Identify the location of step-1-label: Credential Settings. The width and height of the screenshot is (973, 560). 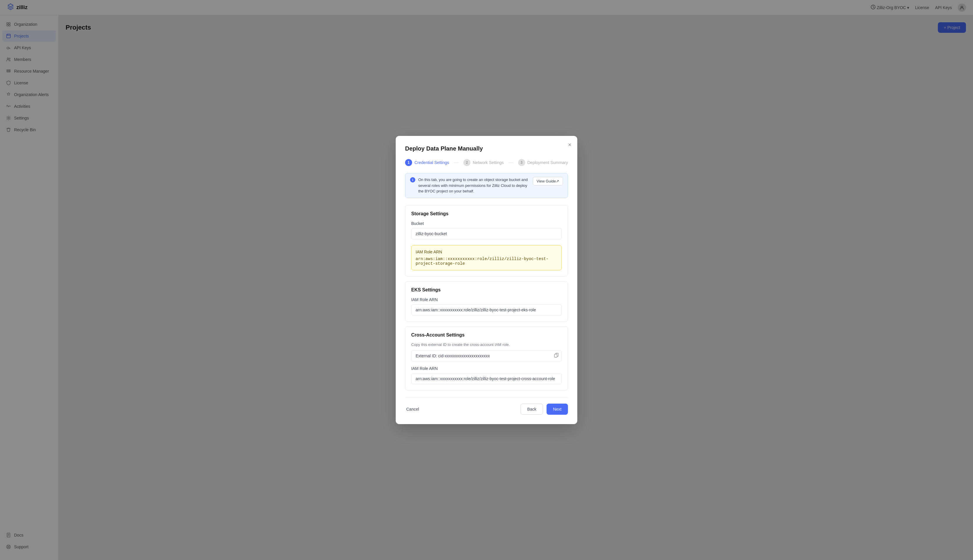
(432, 163).